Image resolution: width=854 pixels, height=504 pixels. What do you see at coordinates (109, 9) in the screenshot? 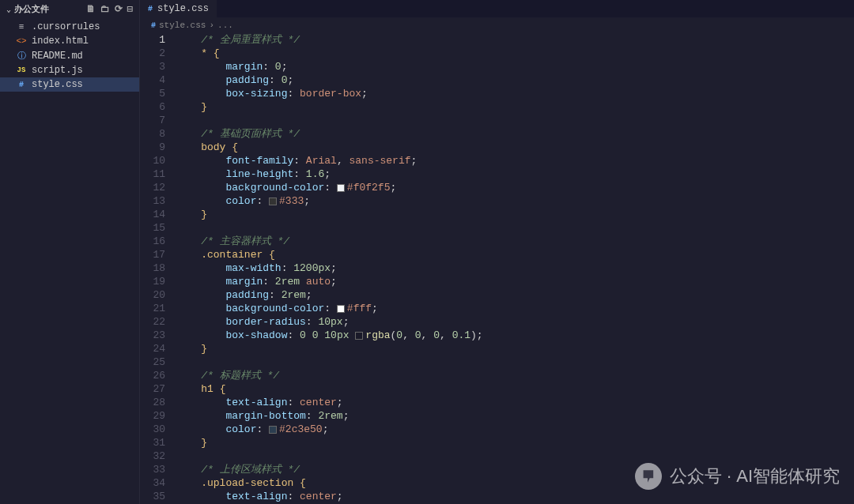
I see `explorer-actions: 🗎 🗀 ⟳ ⊟` at bounding box center [109, 9].